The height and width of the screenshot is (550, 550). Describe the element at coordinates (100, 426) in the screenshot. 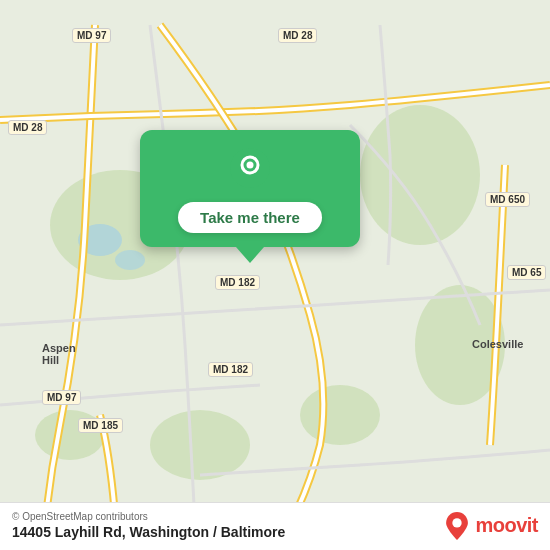

I see `road-label-md185: MD 185` at that location.